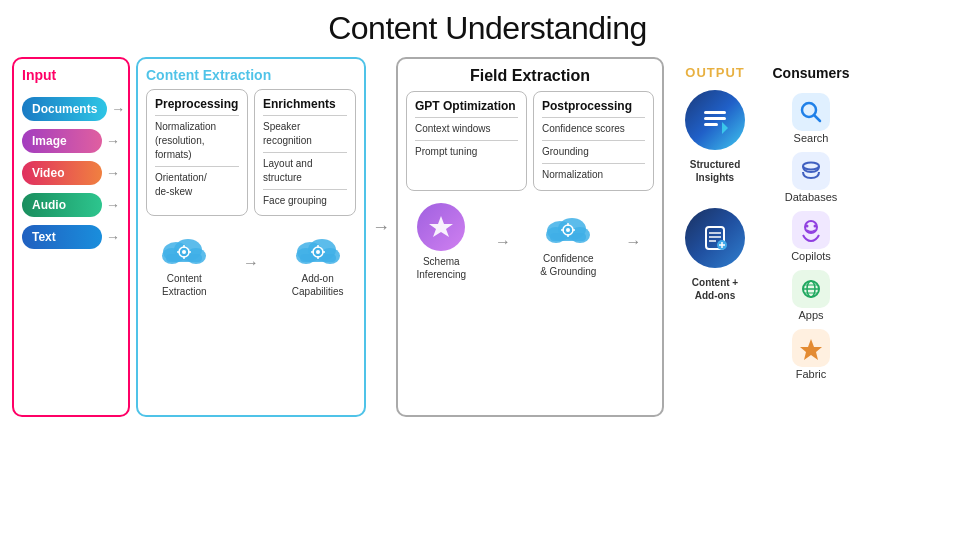  Describe the element at coordinates (197, 152) in the screenshot. I see `preprocessing-box: Preprocessing Normalization (resolution,…` at that location.